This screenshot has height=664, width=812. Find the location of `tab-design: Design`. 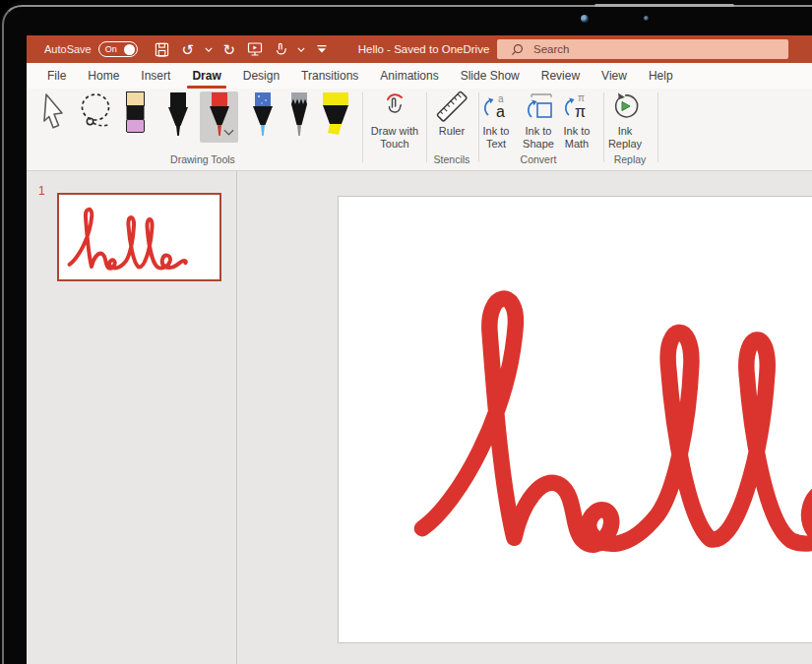

tab-design: Design is located at coordinates (262, 76).